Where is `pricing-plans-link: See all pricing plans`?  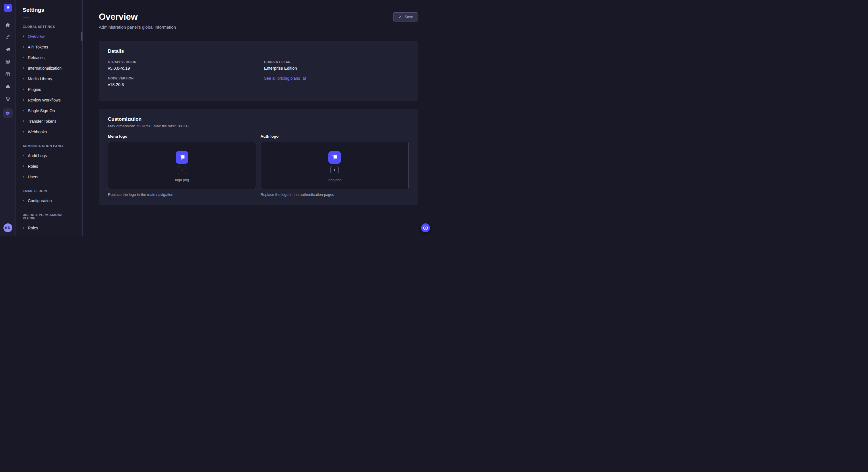 pricing-plans-link: See all pricing plans is located at coordinates (285, 78).